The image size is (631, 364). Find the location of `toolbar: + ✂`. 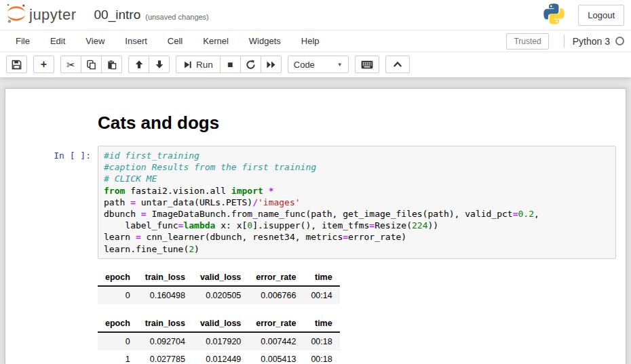

toolbar: + ✂ is located at coordinates (316, 65).